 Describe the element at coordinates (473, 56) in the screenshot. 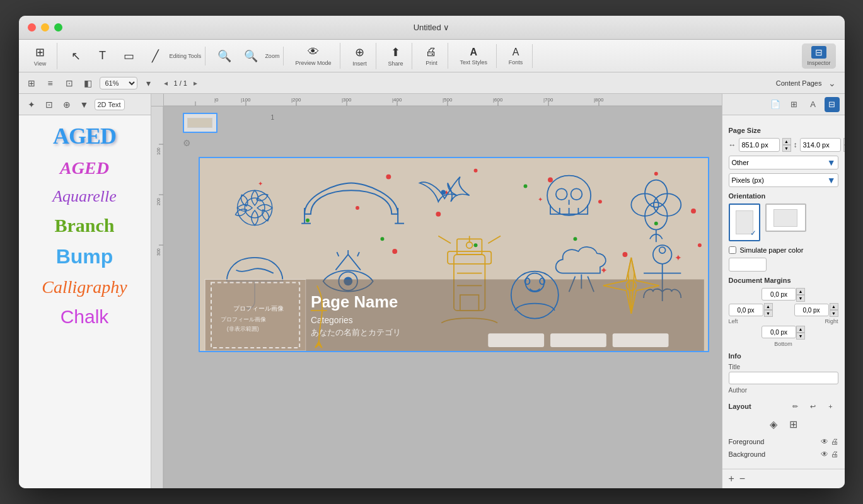

I see `text-styles-button: A Text Styles` at that location.